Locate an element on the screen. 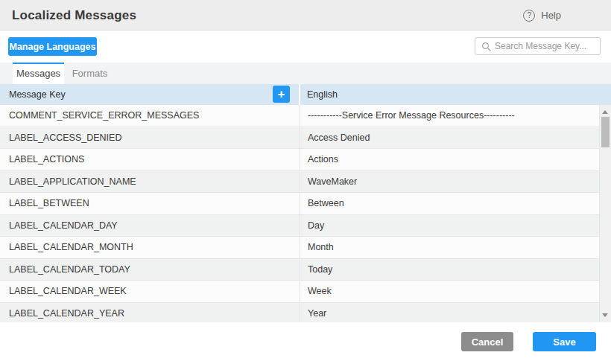  save-button: Save is located at coordinates (565, 342).